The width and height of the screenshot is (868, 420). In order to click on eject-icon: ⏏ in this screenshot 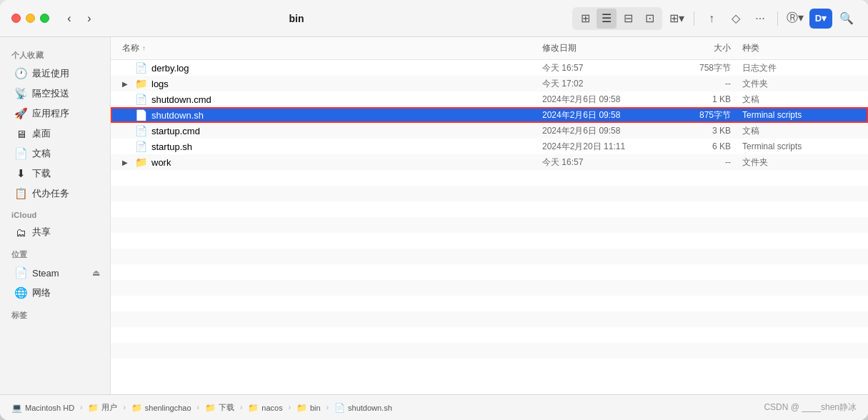, I will do `click(96, 273)`.